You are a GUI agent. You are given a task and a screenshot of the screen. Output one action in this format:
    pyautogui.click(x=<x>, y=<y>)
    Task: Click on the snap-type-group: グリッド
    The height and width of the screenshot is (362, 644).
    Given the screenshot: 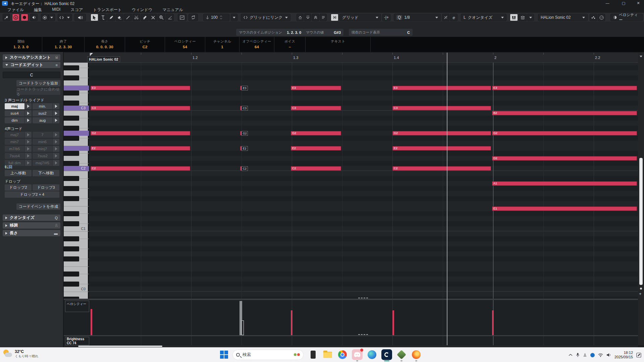 What is the action you would take?
    pyautogui.click(x=360, y=17)
    